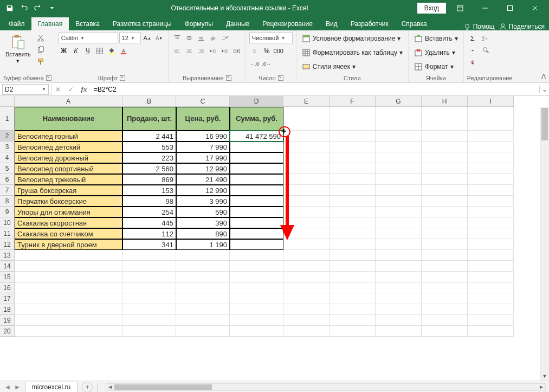  Describe the element at coordinates (491, 101) in the screenshot. I see `column-header: I` at that location.